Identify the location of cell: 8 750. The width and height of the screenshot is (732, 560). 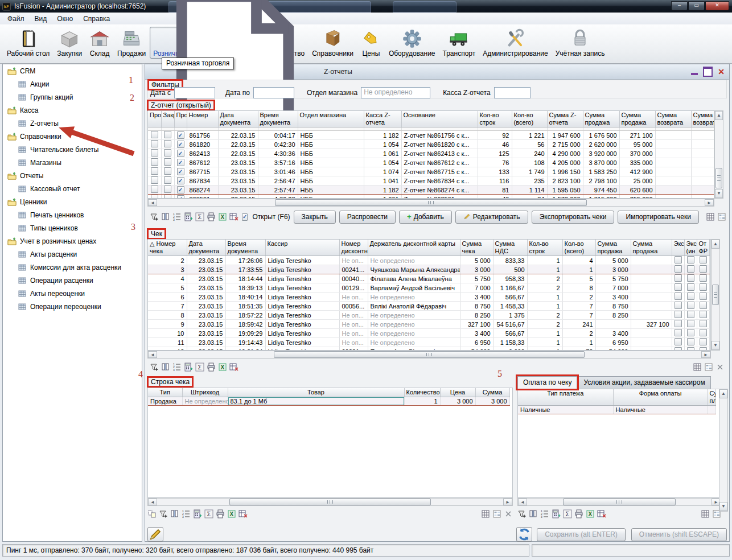
(476, 306).